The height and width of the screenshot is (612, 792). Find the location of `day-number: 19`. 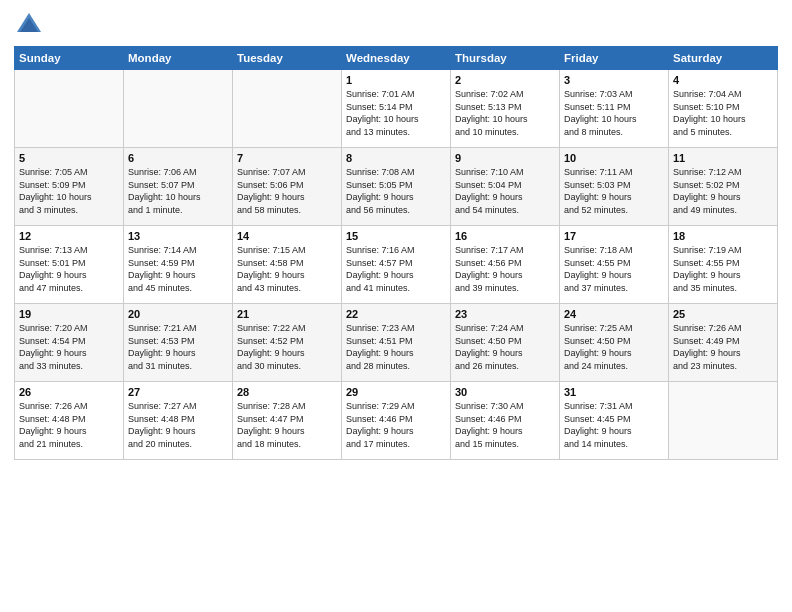

day-number: 19 is located at coordinates (69, 314).